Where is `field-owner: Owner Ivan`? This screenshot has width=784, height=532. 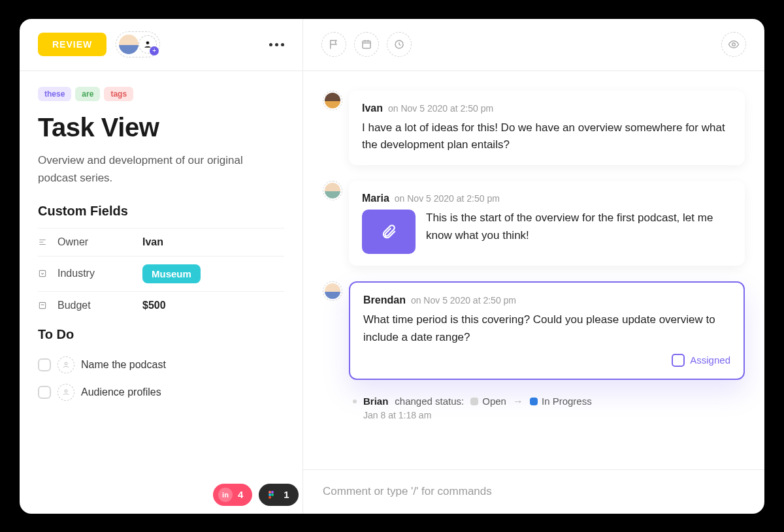
field-owner: Owner Ivan is located at coordinates (161, 242).